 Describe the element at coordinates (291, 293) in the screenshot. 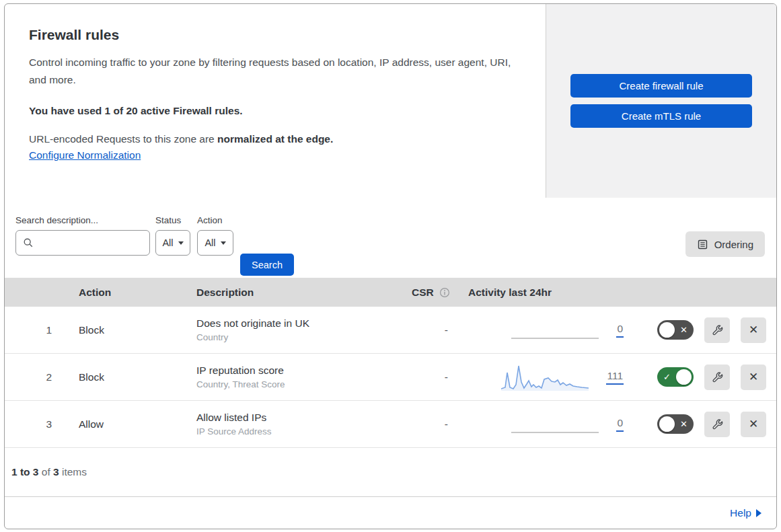

I see `col-description-header: Description` at that location.